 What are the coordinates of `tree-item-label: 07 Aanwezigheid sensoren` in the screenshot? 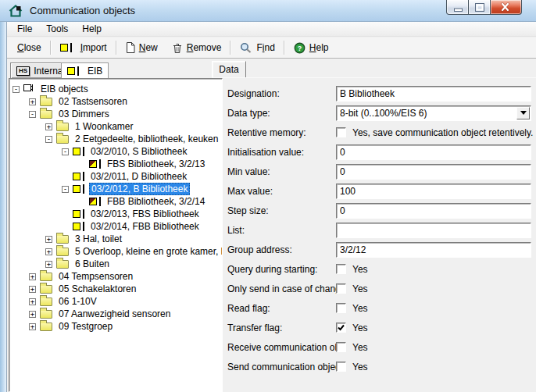 It's located at (114, 314).